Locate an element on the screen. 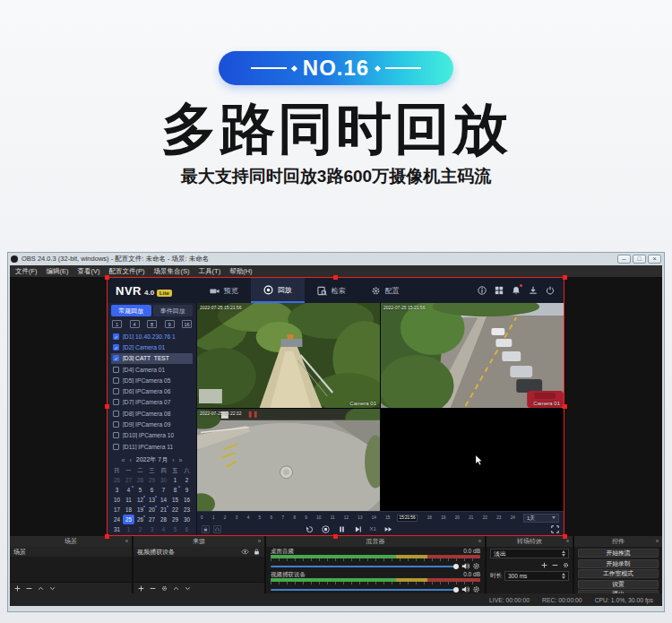 The image size is (672, 623). scene-item: 场景 is located at coordinates (71, 552).